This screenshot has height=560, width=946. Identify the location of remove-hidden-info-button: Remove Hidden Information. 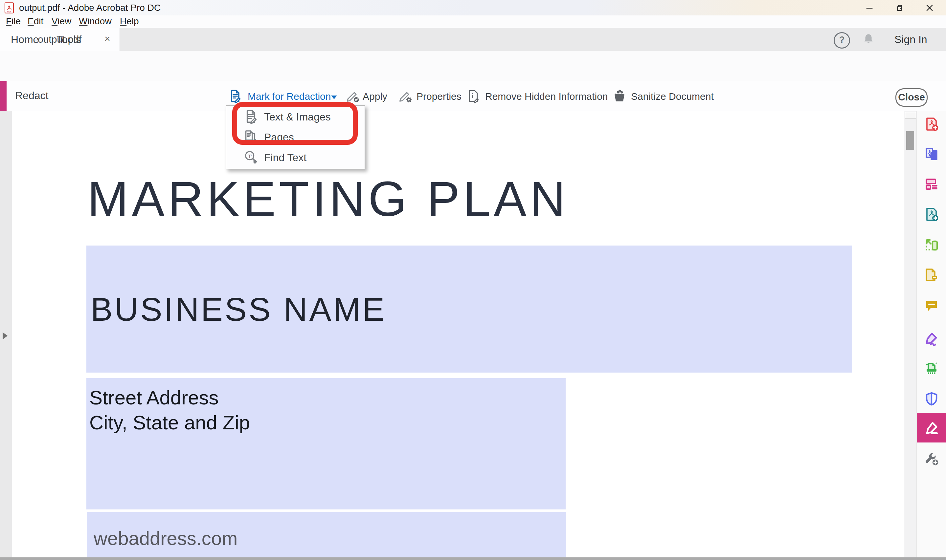
(547, 97).